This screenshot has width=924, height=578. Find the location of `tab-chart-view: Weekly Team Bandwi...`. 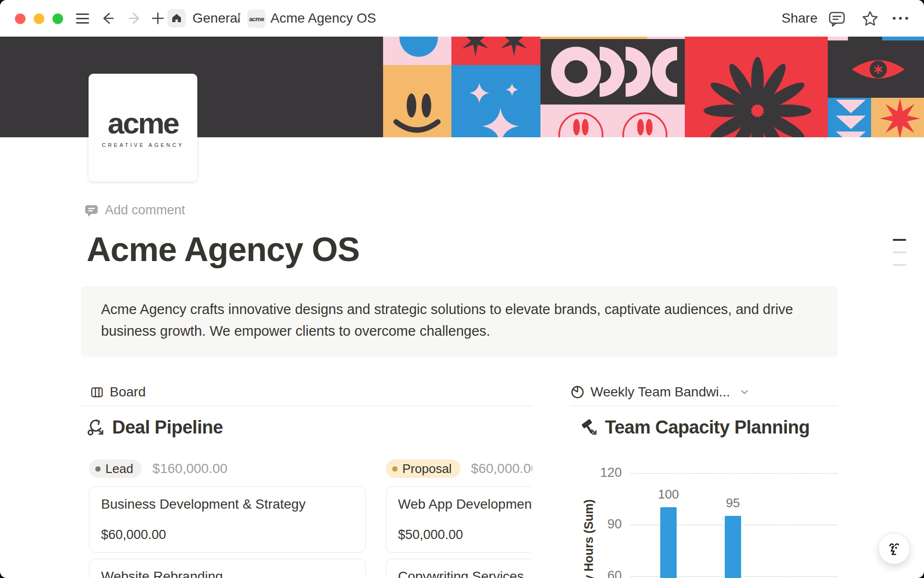

tab-chart-view: Weekly Team Bandwi... is located at coordinates (660, 392).